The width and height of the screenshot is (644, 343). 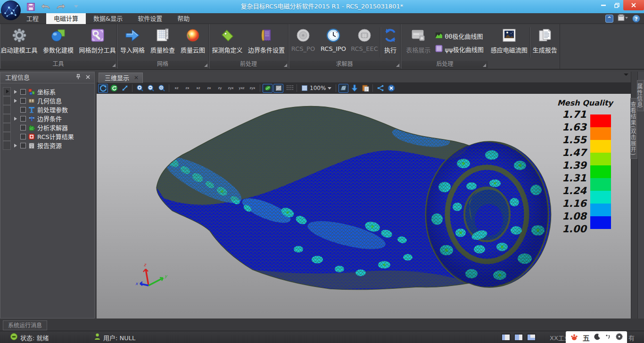 I want to click on zoom-in-icon, so click(x=140, y=89).